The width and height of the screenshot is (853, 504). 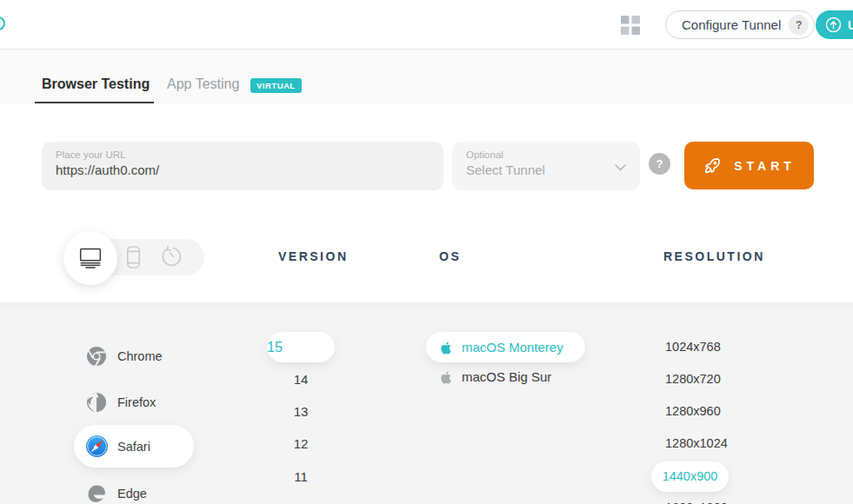 I want to click on version-item: 13, so click(x=301, y=412).